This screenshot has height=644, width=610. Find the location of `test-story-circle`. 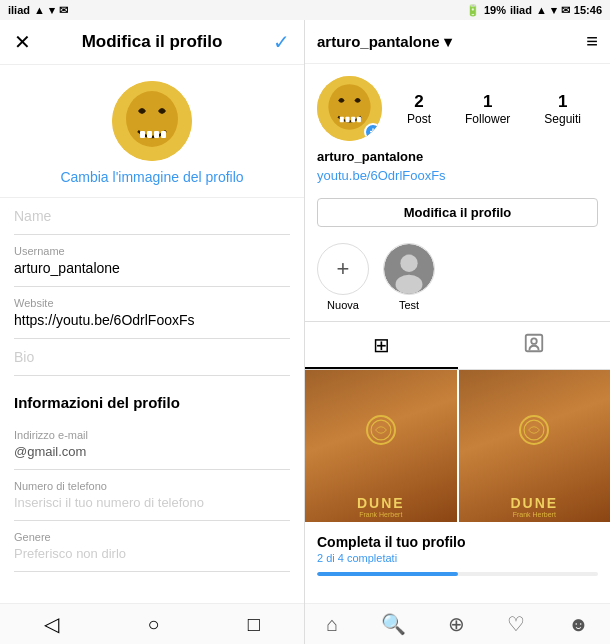

test-story-circle is located at coordinates (409, 269).